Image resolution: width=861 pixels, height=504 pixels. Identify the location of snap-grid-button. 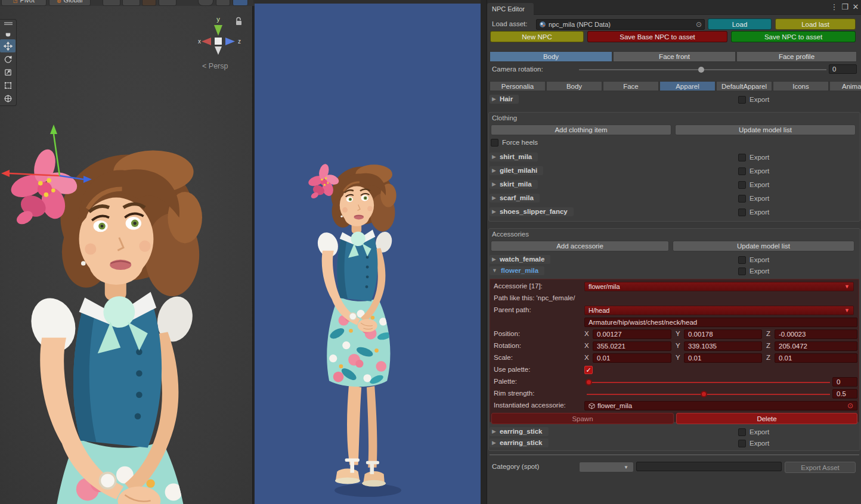
(112, 3).